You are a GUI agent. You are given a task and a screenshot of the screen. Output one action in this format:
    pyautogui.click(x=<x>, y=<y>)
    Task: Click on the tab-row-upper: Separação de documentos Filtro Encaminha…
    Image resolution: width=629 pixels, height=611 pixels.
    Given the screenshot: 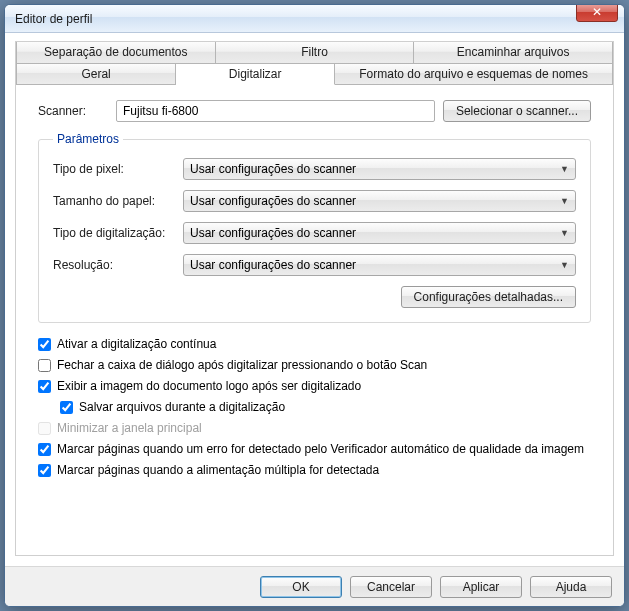 What is the action you would take?
    pyautogui.click(x=314, y=53)
    